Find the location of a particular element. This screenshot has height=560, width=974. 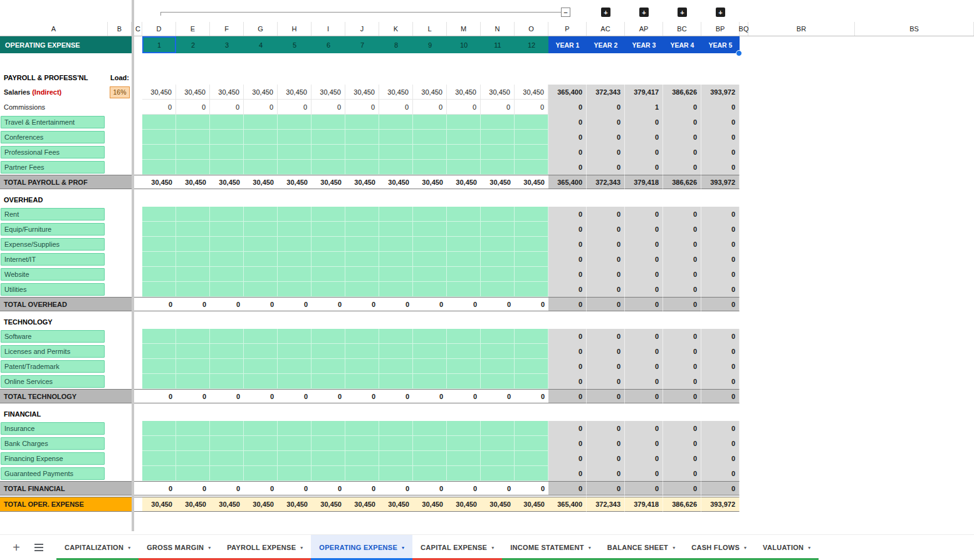

column-header-I: I is located at coordinates (328, 29).